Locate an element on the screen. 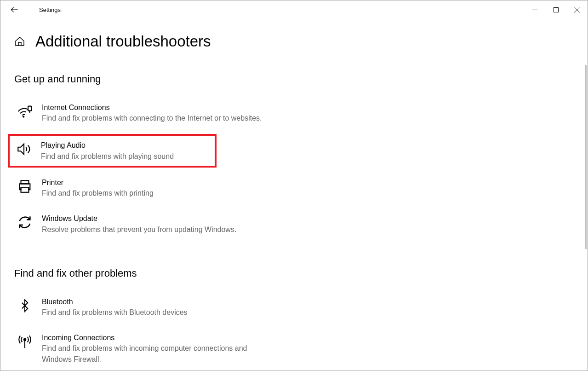 The height and width of the screenshot is (371, 588). home-icon is located at coordinates (20, 41).